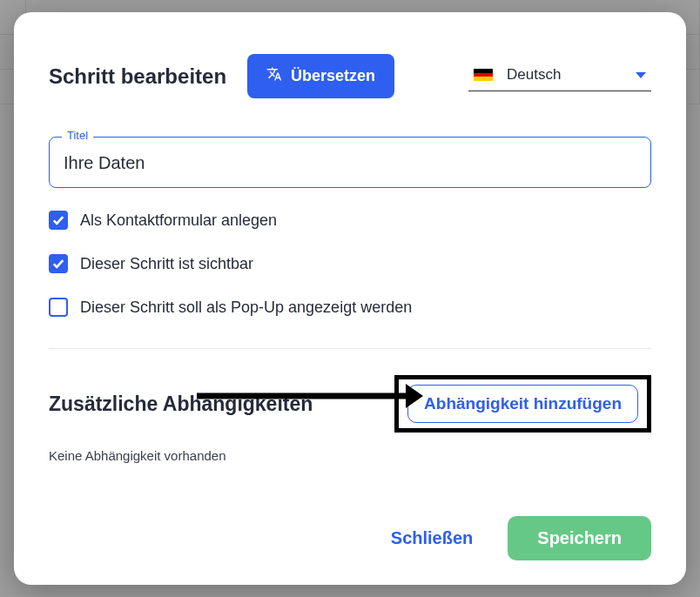 This screenshot has width=700, height=597. What do you see at coordinates (58, 264) in the screenshot?
I see `checkbox-step-visible` at bounding box center [58, 264].